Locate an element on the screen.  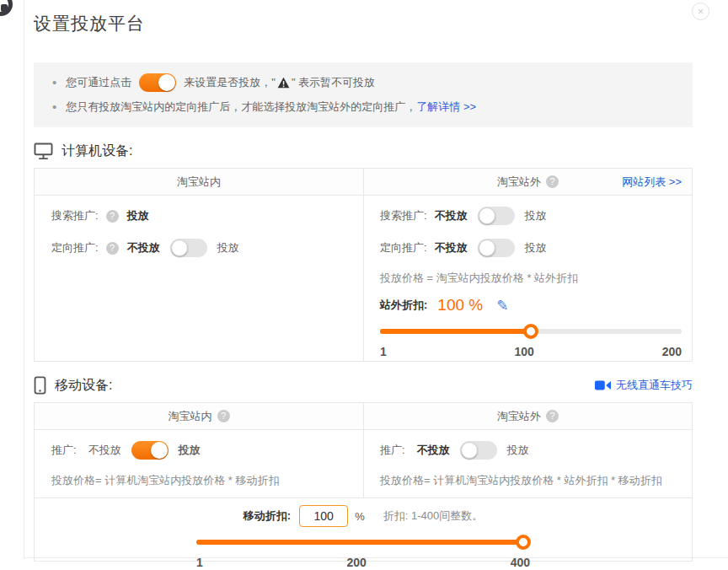
offsite-discount-row: 站外折扣: 100 % ✎ is located at coordinates (531, 305).